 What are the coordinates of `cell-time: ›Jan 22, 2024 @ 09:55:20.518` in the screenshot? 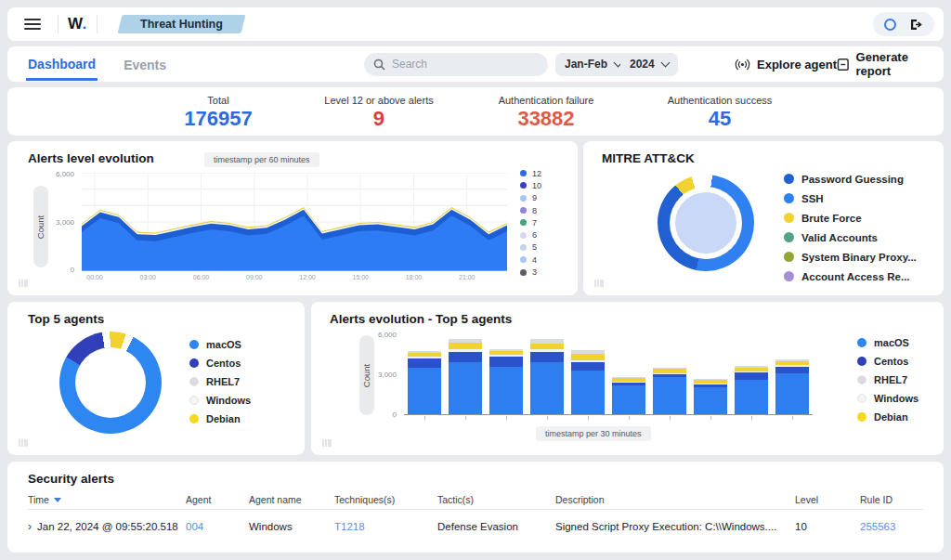 It's located at (107, 527).